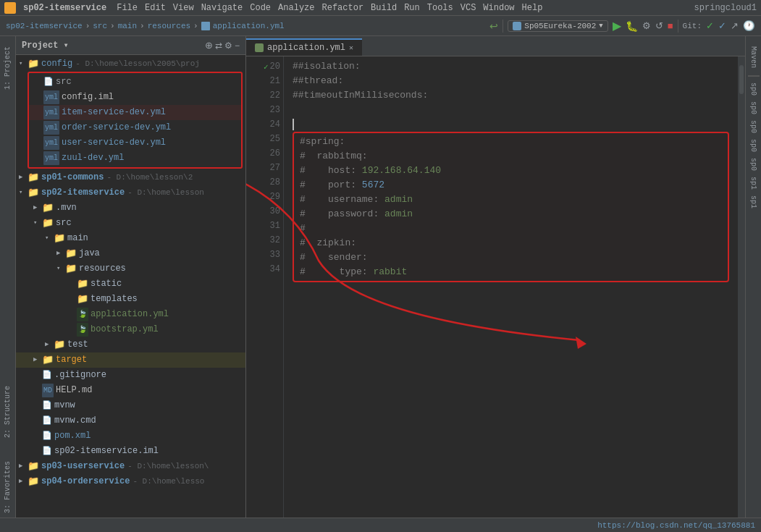 Image resolution: width=761 pixels, height=532 pixels. What do you see at coordinates (753, 57) in the screenshot?
I see `maven-panel-label: Maven` at bounding box center [753, 57].